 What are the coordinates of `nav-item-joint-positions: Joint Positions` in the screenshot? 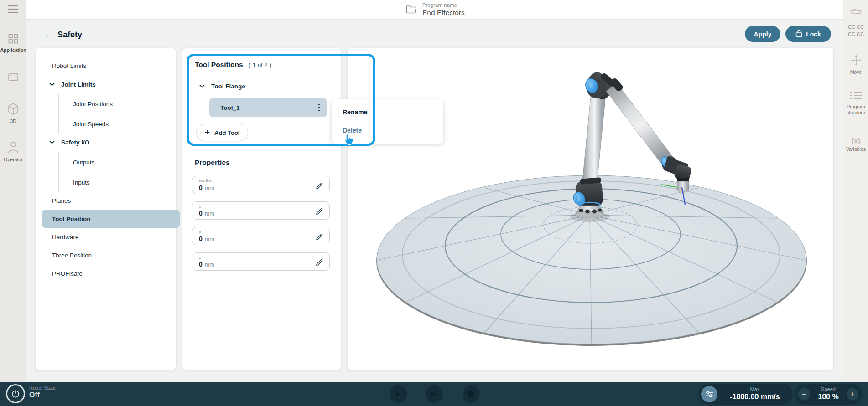 It's located at (121, 104).